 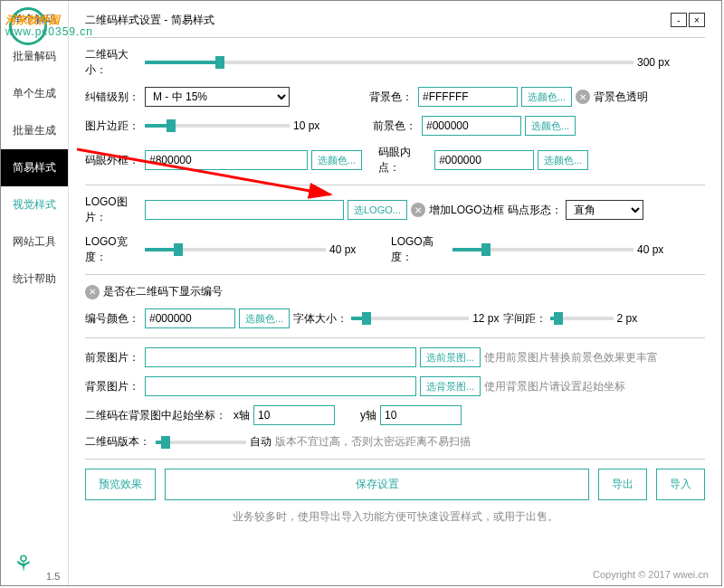 I want to click on import-button: 导入, so click(x=681, y=485).